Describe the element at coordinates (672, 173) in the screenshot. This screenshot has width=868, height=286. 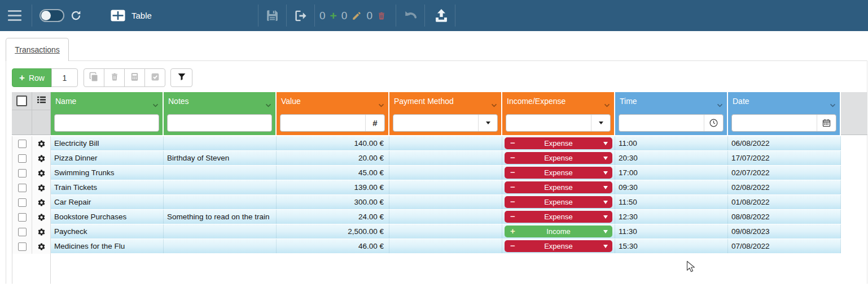
I see `cell-time: 17:00` at that location.